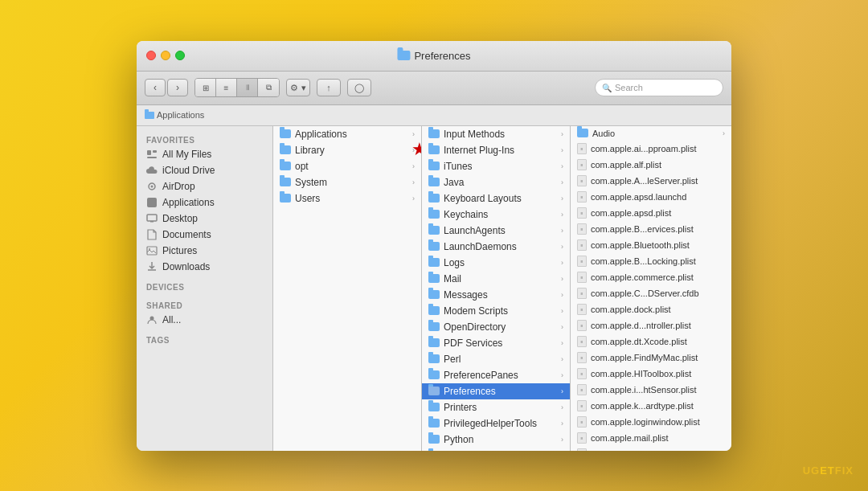 The image size is (868, 491). Describe the element at coordinates (496, 263) in the screenshot. I see `col2-item-logs: Logs ›` at that location.